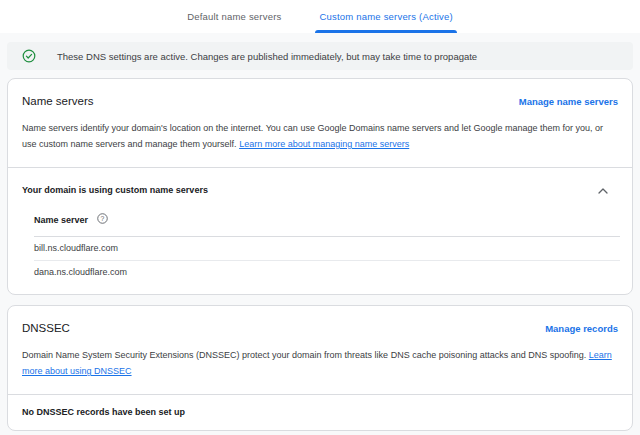 The height and width of the screenshot is (435, 640). What do you see at coordinates (267, 56) in the screenshot?
I see `status-banner-message: These DNS settings are active. Changes a…` at bounding box center [267, 56].